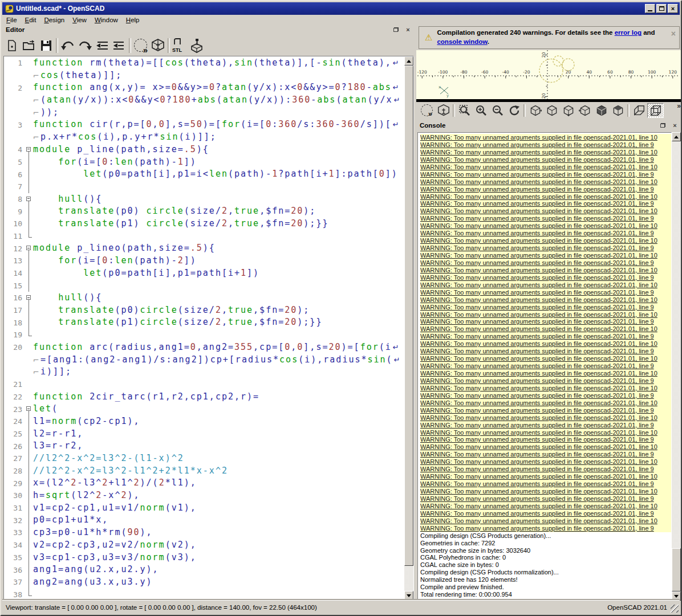 The image size is (682, 616). I want to click on console-vertical-scrollbar, so click(676, 366).